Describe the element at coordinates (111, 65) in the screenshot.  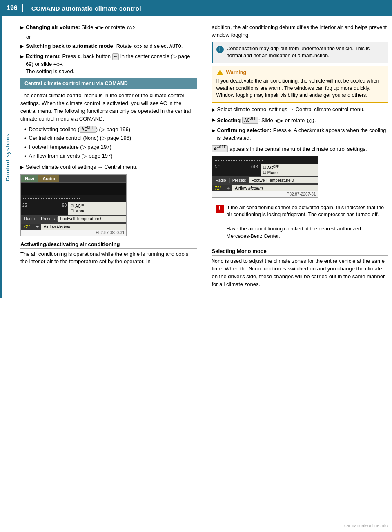
I see `bullet-text-3: Exiting menu: Press ⊙, back button ← in …` at that location.